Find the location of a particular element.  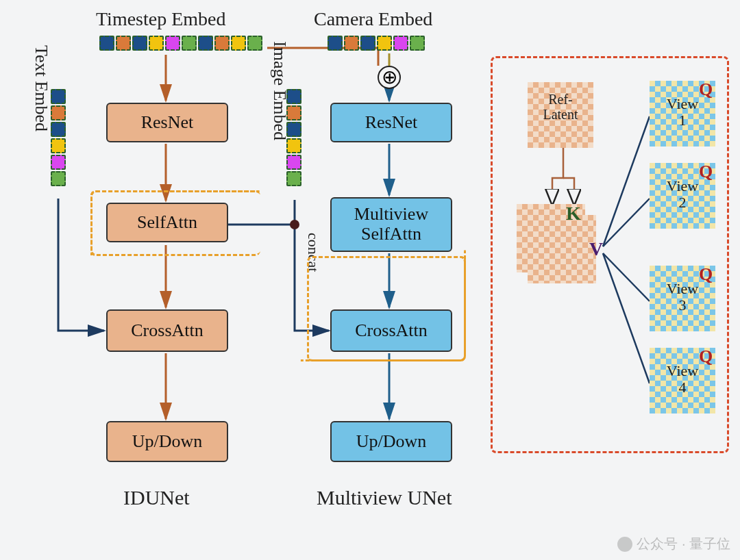

right-updown-text: Up/Down is located at coordinates (392, 442).